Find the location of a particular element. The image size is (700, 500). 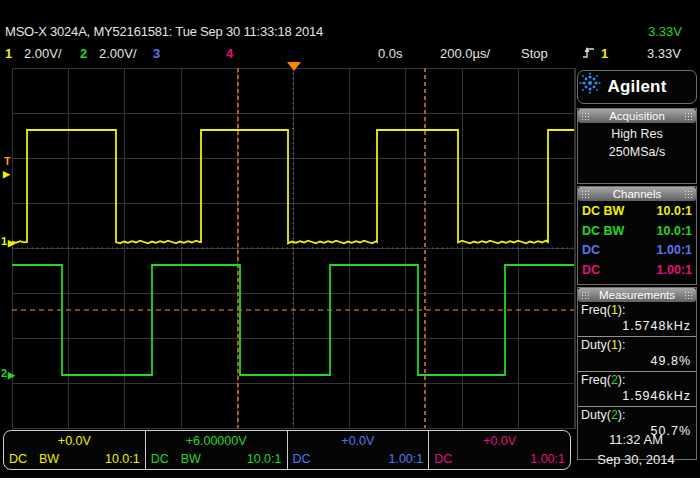

current-date: Sep 30, 2014 is located at coordinates (636, 460).